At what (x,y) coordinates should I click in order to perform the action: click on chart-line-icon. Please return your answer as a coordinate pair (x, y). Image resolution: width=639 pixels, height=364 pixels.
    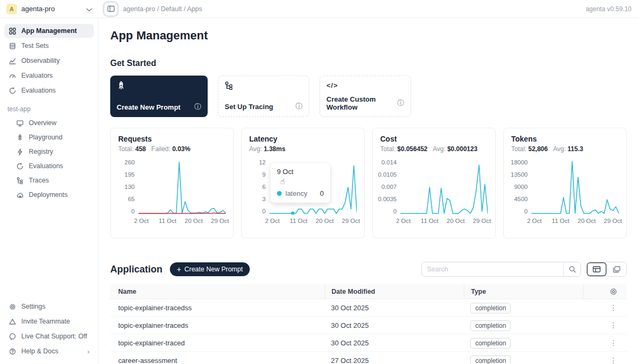
    Looking at the image, I should click on (13, 61).